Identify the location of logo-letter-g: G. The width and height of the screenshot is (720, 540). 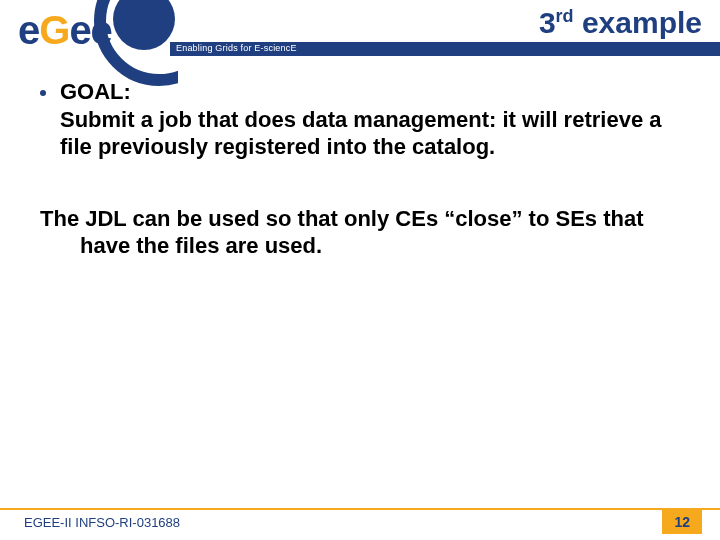
(54, 30).